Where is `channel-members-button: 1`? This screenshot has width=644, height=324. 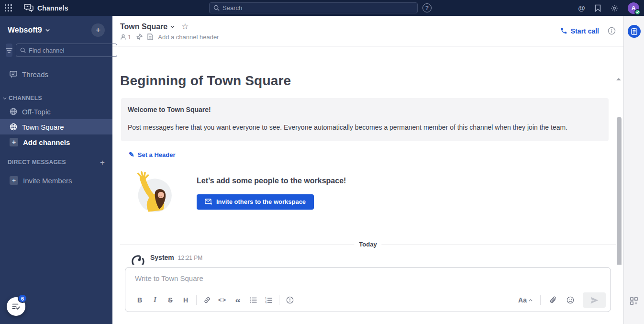 channel-members-button: 1 is located at coordinates (125, 37).